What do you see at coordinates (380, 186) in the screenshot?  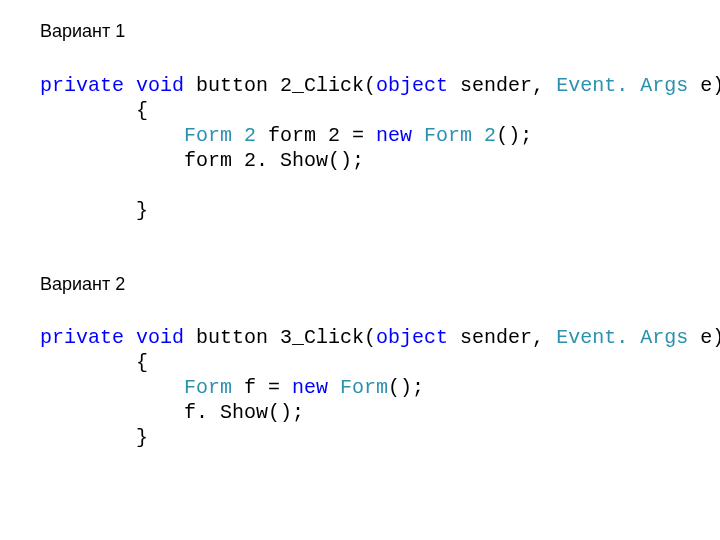 I see `code-line` at bounding box center [380, 186].